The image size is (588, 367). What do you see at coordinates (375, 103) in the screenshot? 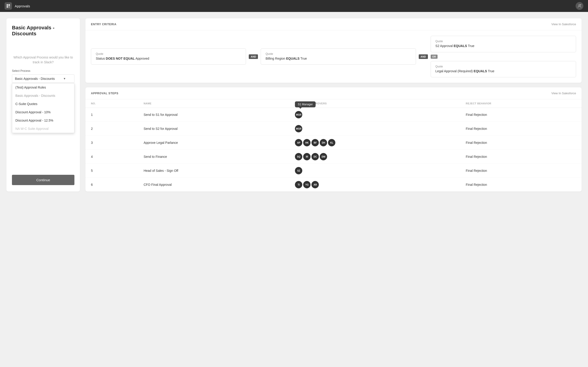
I see `col-approvers: ASSIGNED APPROVERS` at bounding box center [375, 103].